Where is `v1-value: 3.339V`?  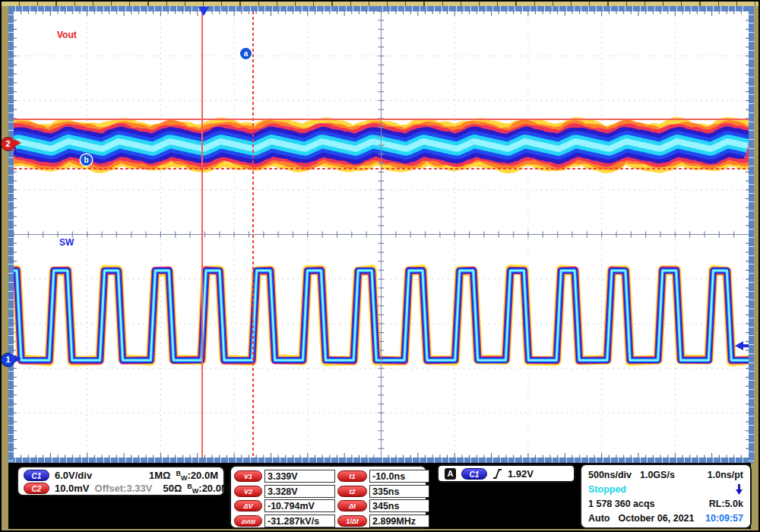 v1-value: 3.339V is located at coordinates (299, 476).